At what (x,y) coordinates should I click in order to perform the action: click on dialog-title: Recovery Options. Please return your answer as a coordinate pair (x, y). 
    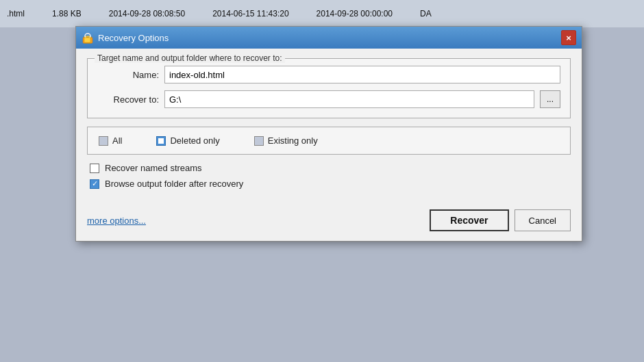
    Looking at the image, I should click on (133, 38).